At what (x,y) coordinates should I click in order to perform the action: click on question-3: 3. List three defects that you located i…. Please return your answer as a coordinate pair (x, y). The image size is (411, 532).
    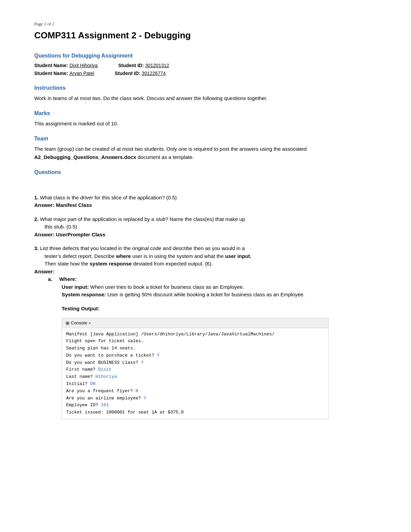
    Looking at the image, I should click on (206, 272).